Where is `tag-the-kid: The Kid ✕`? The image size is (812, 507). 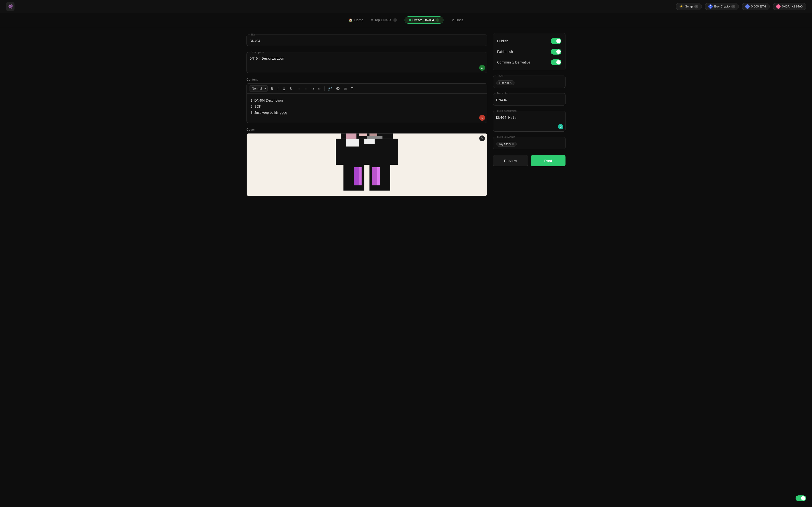
tag-the-kid: The Kid ✕ is located at coordinates (505, 83).